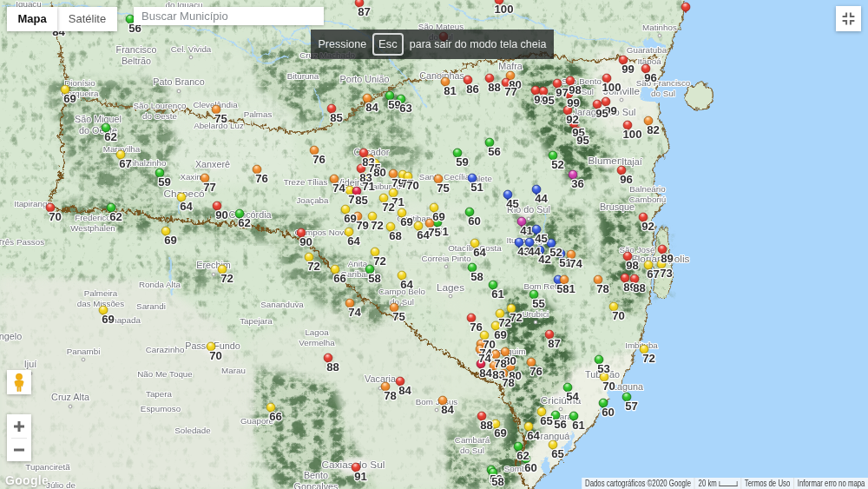 This screenshot has height=489, width=868. What do you see at coordinates (160, 394) in the screenshot?
I see `svg-text: Tapera` at bounding box center [160, 394].